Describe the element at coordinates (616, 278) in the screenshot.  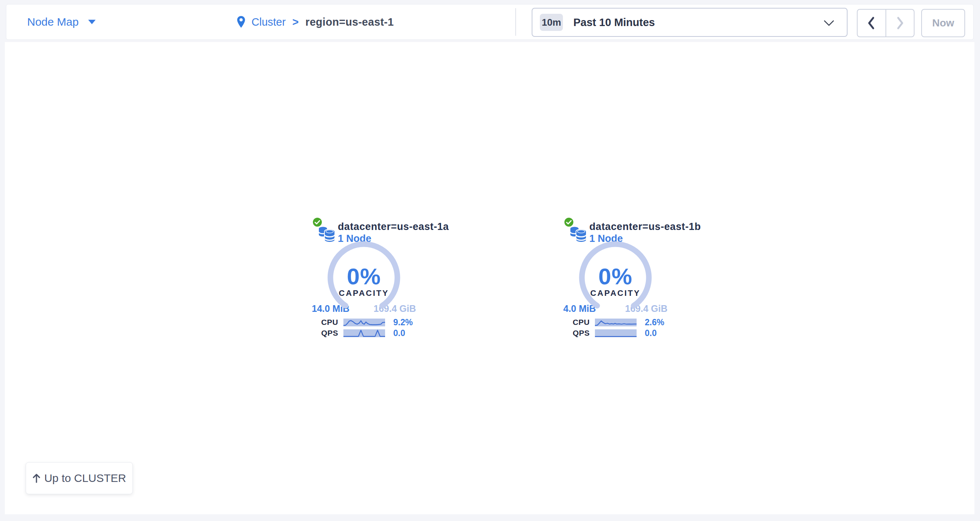
I see `datacenter-card-us-east-1b: datacenter=us-east-1b 1 Node 0% CAPACITY…` at that location.